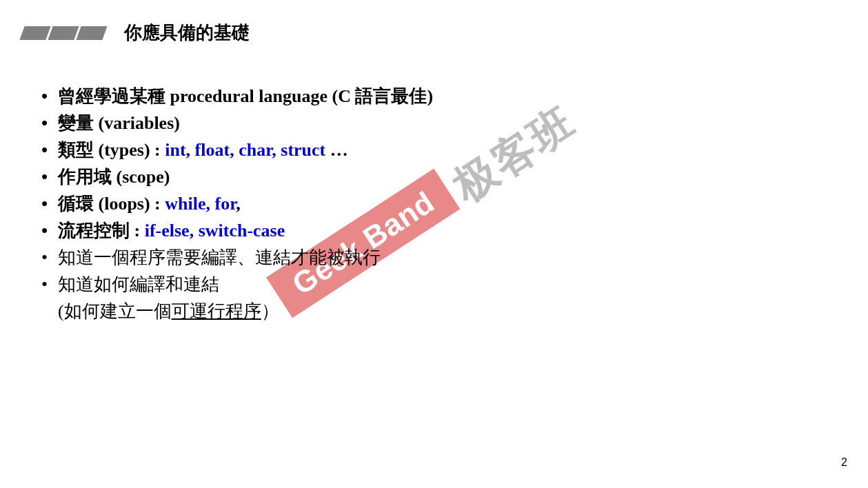  What do you see at coordinates (112, 96) in the screenshot?
I see `text: 曾經學過某種` at bounding box center [112, 96].